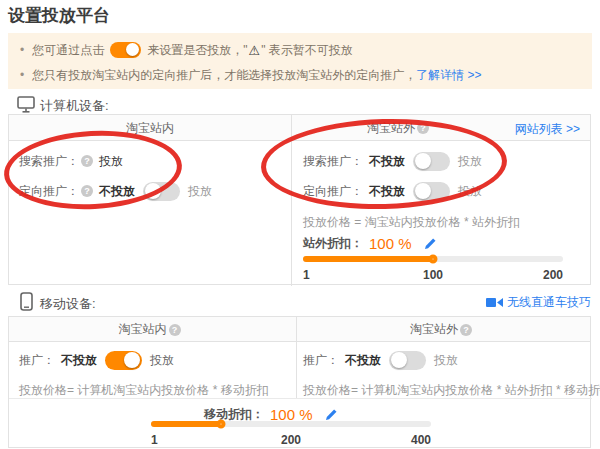 This screenshot has height=449, width=600. I want to click on computer-header-outside: 淘宝站外 ?, so click(401, 128).